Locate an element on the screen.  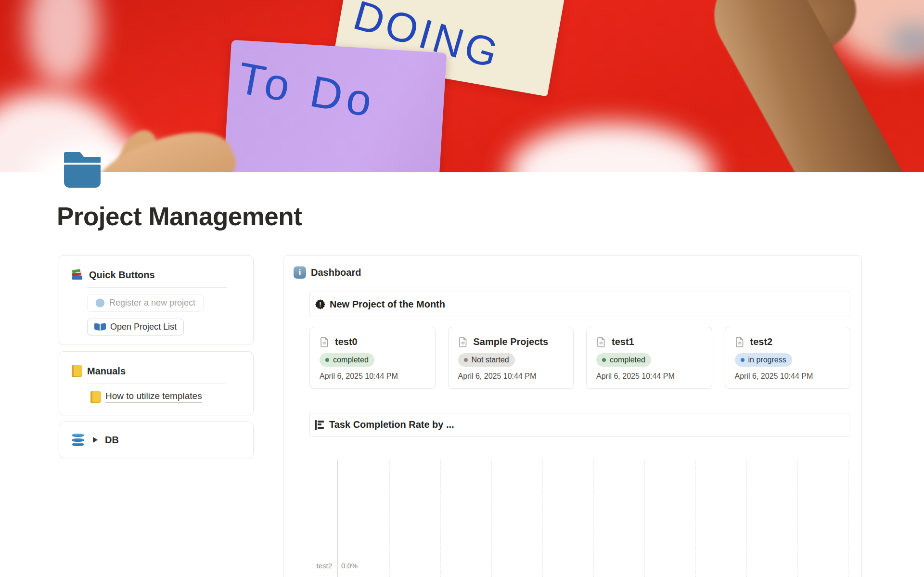
manuals-card: Manuals How to utilize templates is located at coordinates (156, 383).